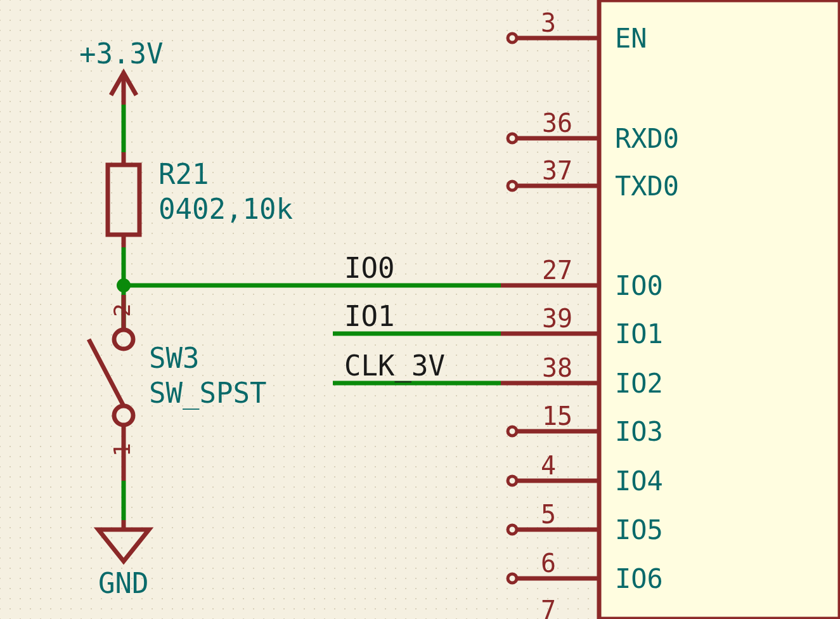  What do you see at coordinates (557, 123) in the screenshot?
I see `pin-number: 36` at bounding box center [557, 123].